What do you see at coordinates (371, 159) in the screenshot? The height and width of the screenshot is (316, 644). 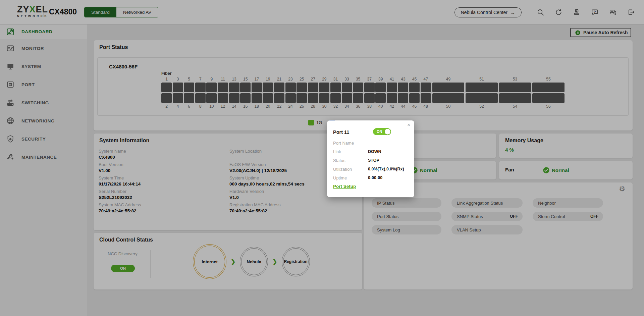 I see `port-detail-popup: × Port 11 ON Port NameLinkDOWNStatusSTOP…` at bounding box center [371, 159].